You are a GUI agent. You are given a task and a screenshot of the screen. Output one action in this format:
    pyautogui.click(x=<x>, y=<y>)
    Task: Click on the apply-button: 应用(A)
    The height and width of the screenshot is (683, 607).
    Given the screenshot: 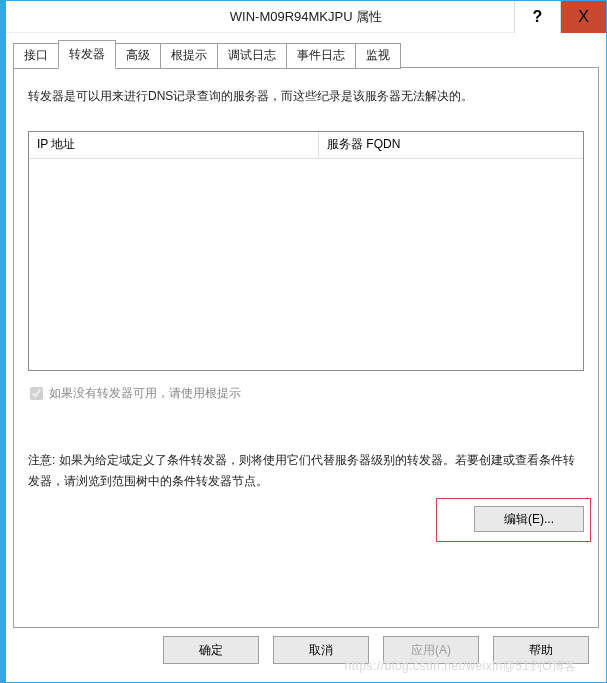 What is the action you would take?
    pyautogui.click(x=431, y=650)
    